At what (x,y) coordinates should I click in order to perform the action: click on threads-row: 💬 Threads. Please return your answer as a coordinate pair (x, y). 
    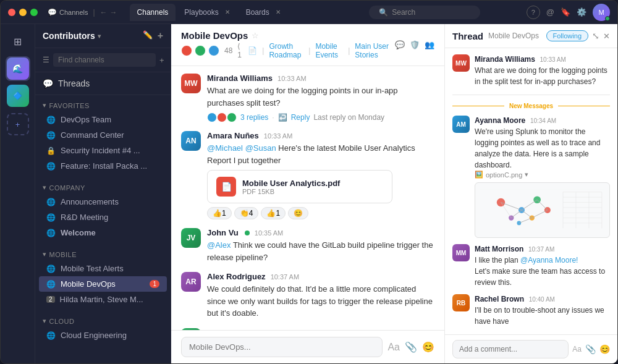
    Looking at the image, I should click on (103, 84).